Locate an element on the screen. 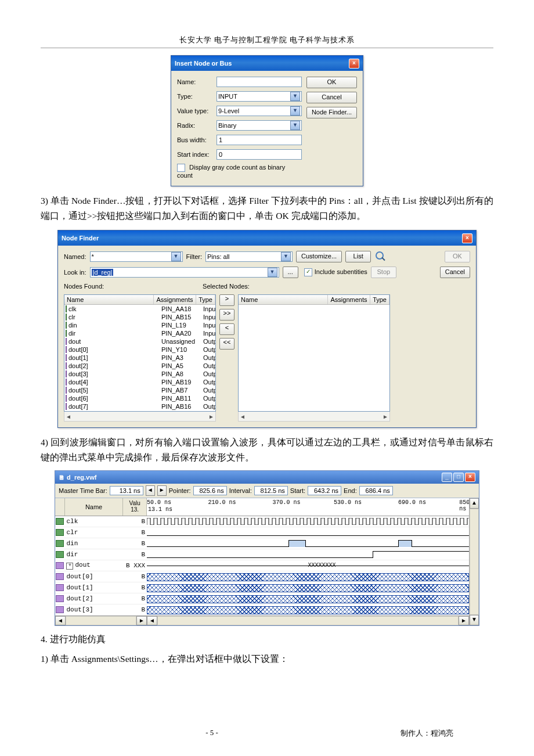 The image size is (534, 756). node-row: clkPIN_AA18Input is located at coordinates (140, 309).